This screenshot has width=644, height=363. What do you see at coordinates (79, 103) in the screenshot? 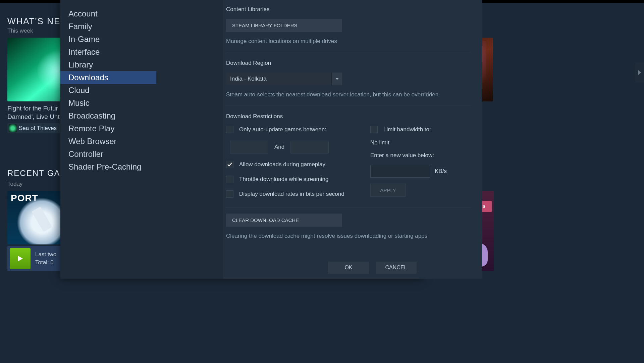
I see `nav-item-label: Music` at bounding box center [79, 103].